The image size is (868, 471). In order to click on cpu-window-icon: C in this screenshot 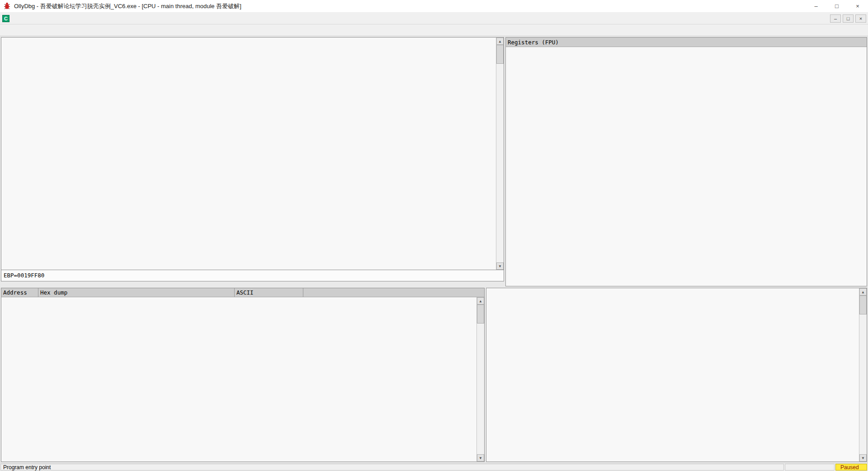, I will do `click(6, 19)`.